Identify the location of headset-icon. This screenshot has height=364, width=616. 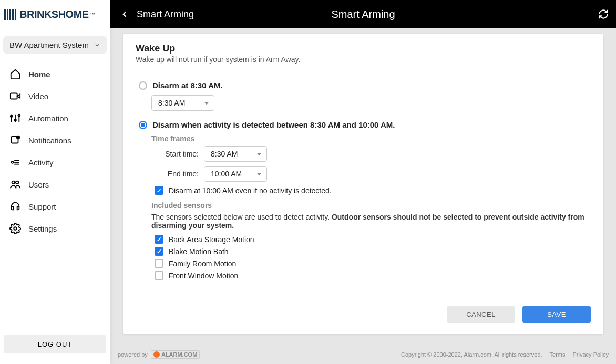
(15, 206).